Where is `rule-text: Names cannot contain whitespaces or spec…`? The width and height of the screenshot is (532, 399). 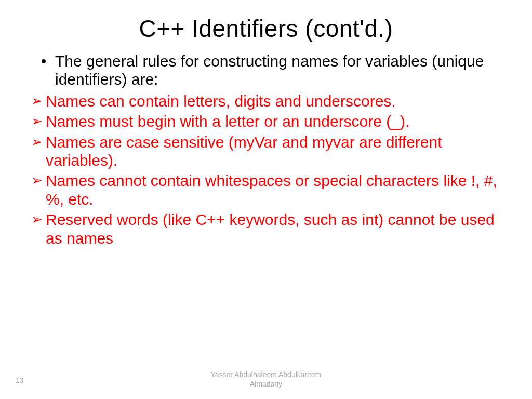 rule-text: Names cannot contain whitespaces or spec… is located at coordinates (273, 190).